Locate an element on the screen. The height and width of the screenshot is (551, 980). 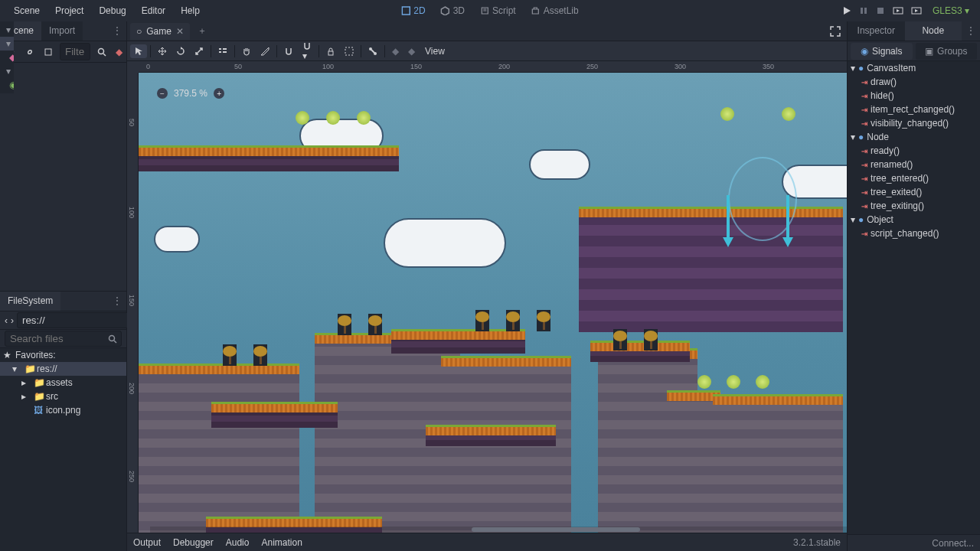
chevron-icon: ▾ is located at coordinates (17, 369).